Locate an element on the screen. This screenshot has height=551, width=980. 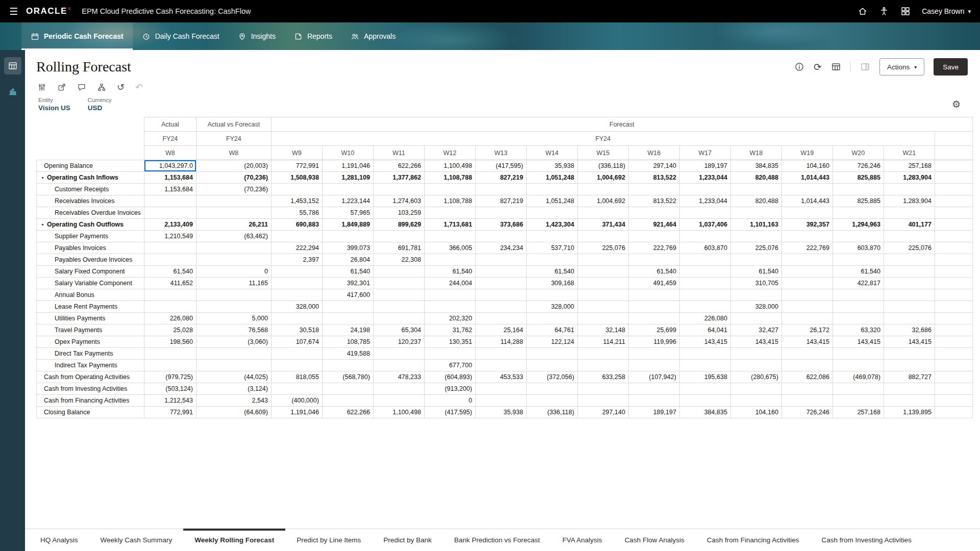
grid-cell: 32,148 is located at coordinates (603, 331).